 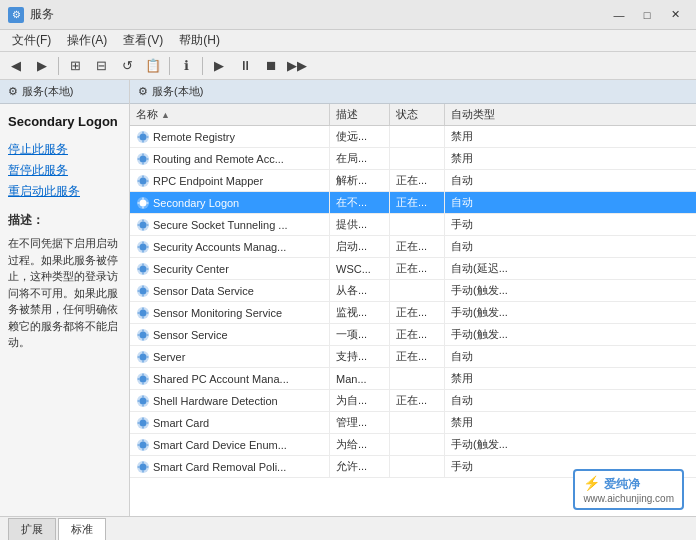 What do you see at coordinates (360, 268) in the screenshot?
I see `cell-desc: WSC...` at bounding box center [360, 268].